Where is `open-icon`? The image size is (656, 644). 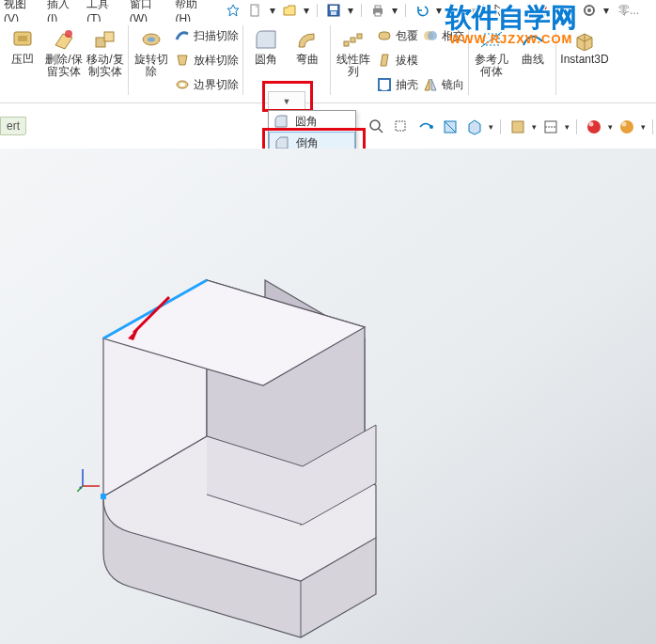
open-icon is located at coordinates (289, 10).